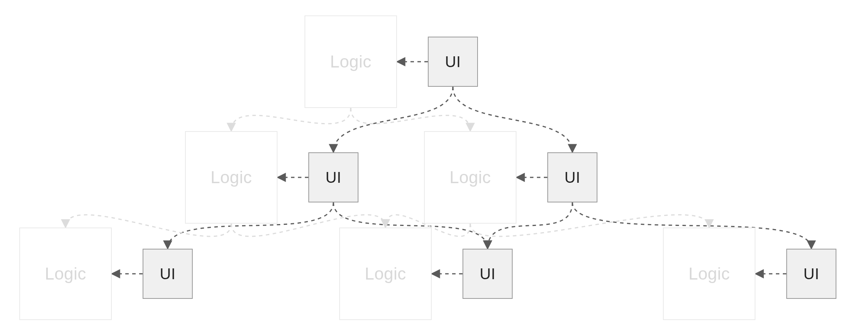 The width and height of the screenshot is (868, 327). What do you see at coordinates (385, 274) in the screenshot?
I see `logic-node-row2-b: Logic` at bounding box center [385, 274].